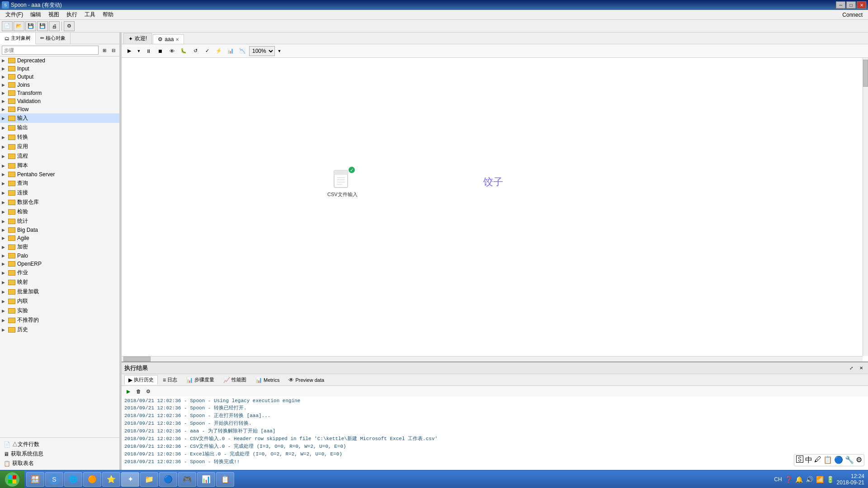 The height and width of the screenshot is (488, 868). What do you see at coordinates (54, 14) in the screenshot?
I see `menu-view: 视图` at bounding box center [54, 14].